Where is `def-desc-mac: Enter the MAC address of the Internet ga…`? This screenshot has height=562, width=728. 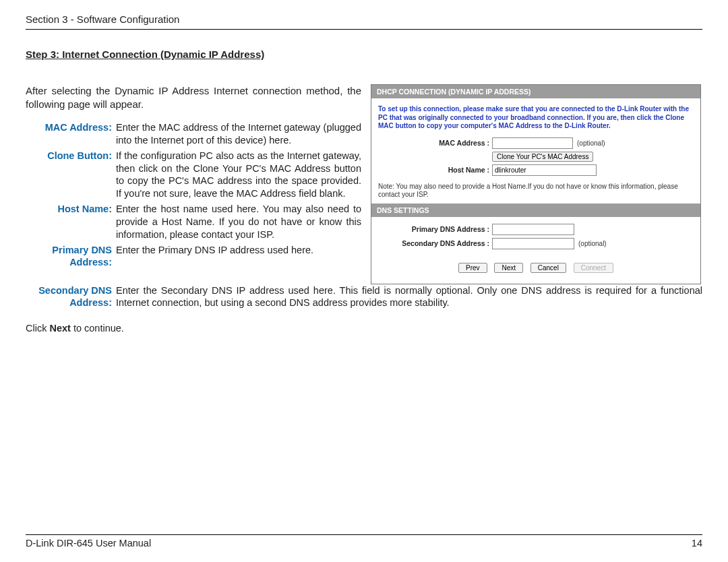 def-desc-mac: Enter the MAC address of the Internet ga… is located at coordinates (239, 134).